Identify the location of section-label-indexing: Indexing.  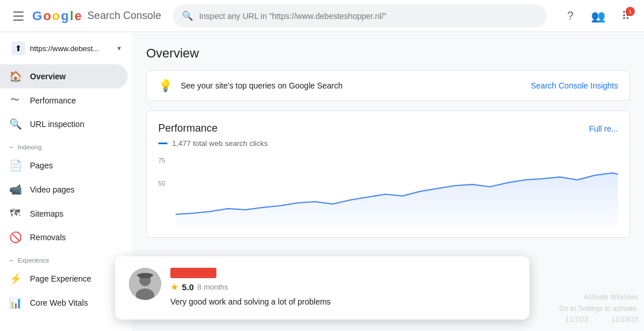
(66, 145).